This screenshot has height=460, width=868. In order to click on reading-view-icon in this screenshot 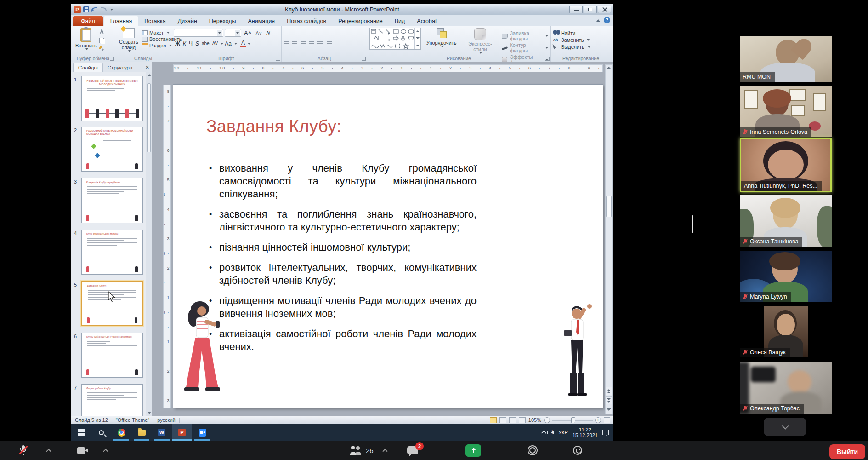, I will do `click(513, 420)`.